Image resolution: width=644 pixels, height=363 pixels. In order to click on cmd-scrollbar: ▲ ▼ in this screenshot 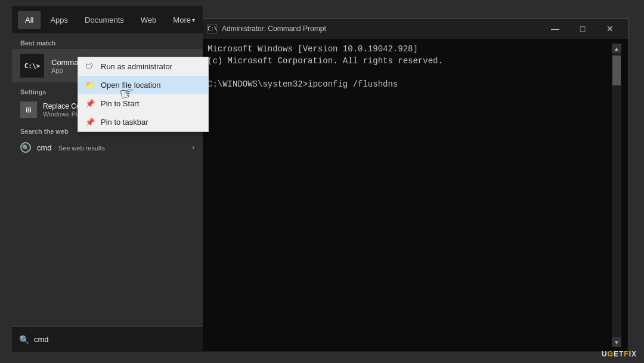, I will do `click(617, 195)`.